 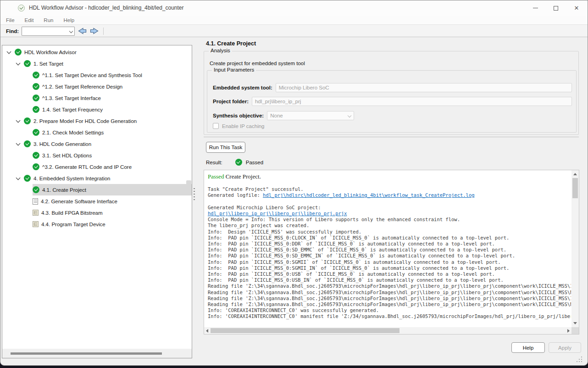 I want to click on project-file-link: hdl_prj\libero_ip_prj\libero_prj\libero_…, so click(x=277, y=213).